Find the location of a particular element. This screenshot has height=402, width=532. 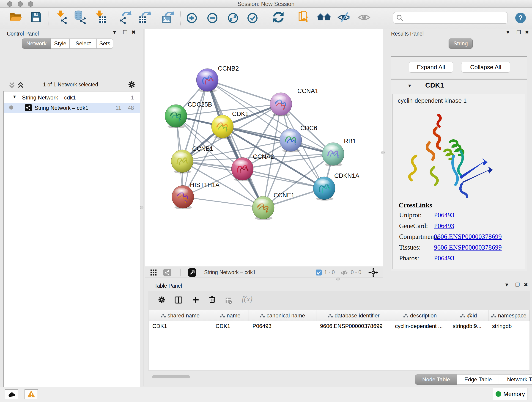

clone-network-button is located at coordinates (304, 17).